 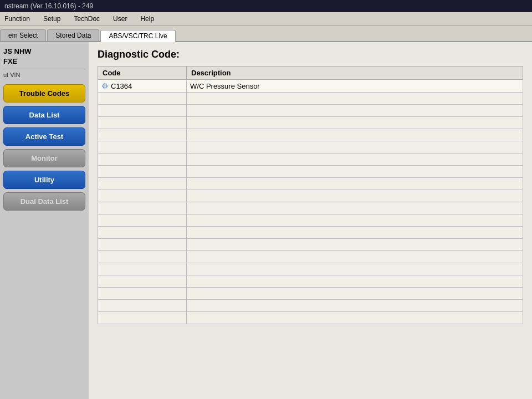 I want to click on sidebar: JS NHW FXE ut VIN Trouble Codes Data Lis…, so click(x=44, y=221).